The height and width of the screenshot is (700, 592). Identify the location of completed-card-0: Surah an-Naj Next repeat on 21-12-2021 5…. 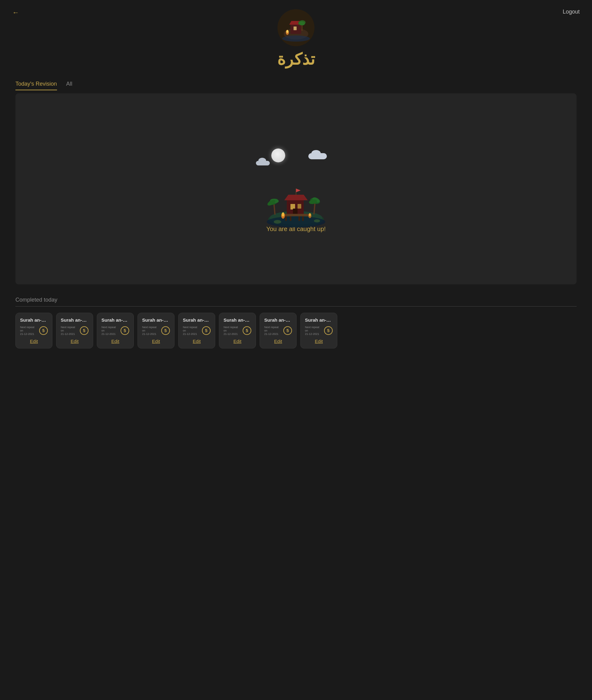
(34, 331).